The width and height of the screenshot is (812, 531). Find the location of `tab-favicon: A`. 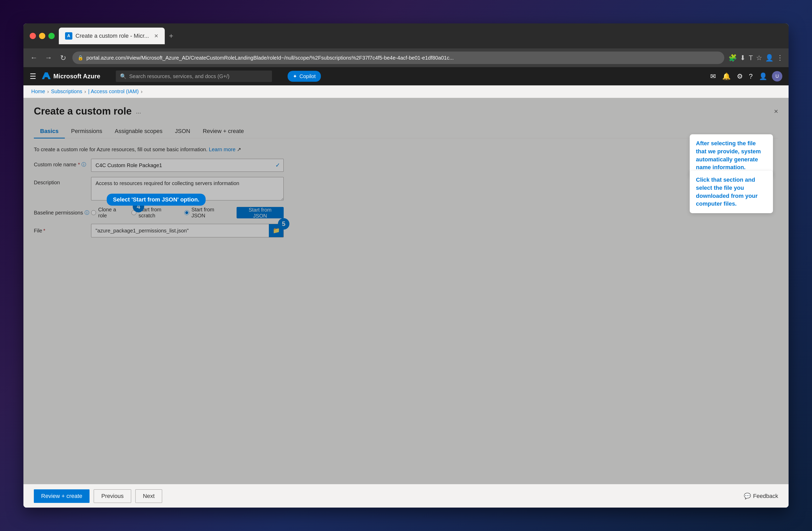

tab-favicon: A is located at coordinates (69, 36).